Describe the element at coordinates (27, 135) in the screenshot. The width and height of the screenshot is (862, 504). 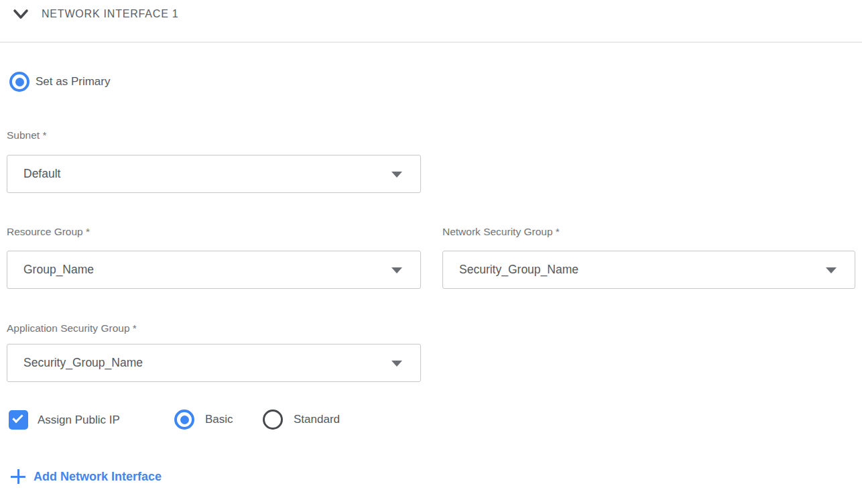
I see `subnet-label: Subnet *` at that location.